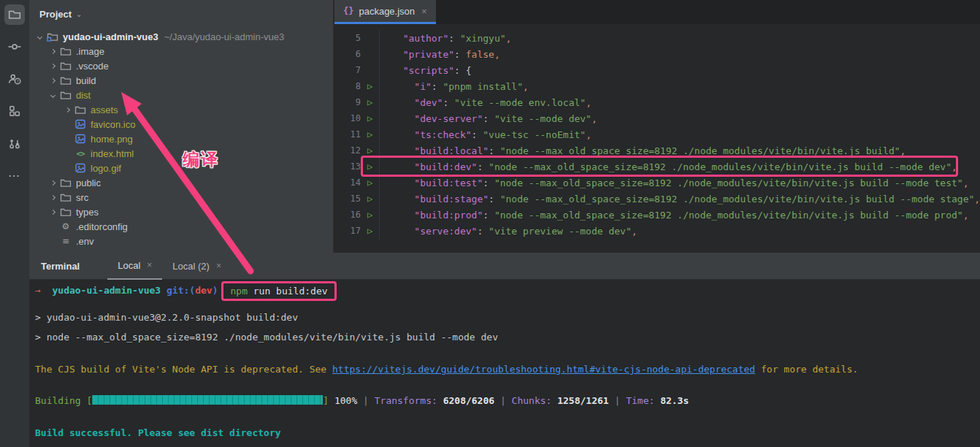 The width and height of the screenshot is (980, 447). What do you see at coordinates (15, 47) in the screenshot?
I see `commit-icon` at bounding box center [15, 47].